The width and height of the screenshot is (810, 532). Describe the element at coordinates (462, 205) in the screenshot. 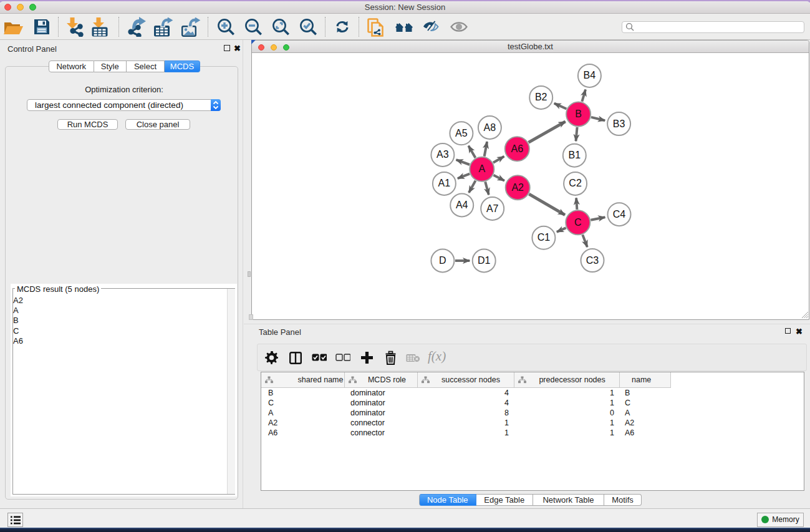

I see `svg-text: A4` at that location.